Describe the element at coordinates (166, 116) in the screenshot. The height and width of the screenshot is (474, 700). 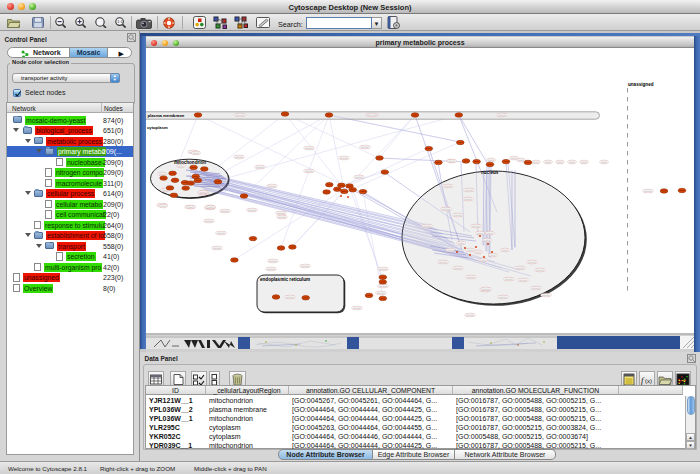
I see `svg-text: plasma membrane` at that location.